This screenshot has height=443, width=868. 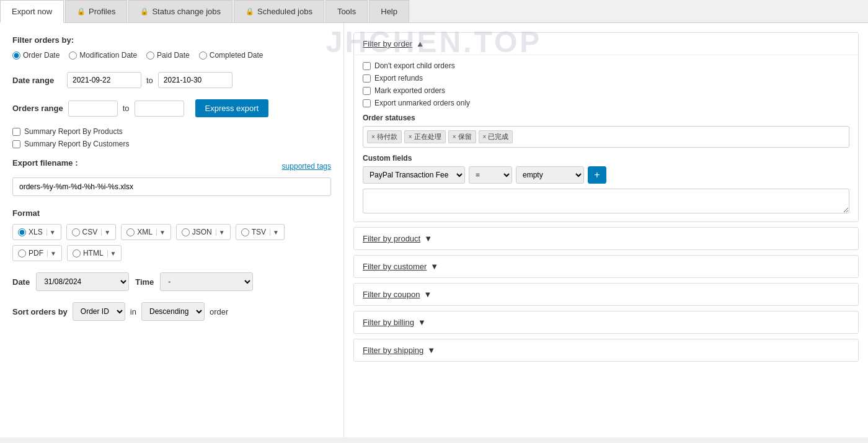 I want to click on no-child-input, so click(x=367, y=66).